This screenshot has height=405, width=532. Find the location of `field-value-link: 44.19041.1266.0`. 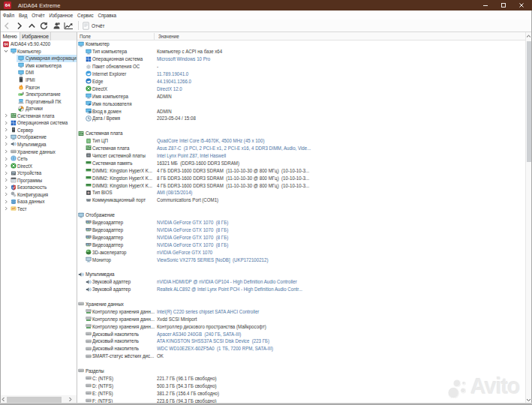

field-value-link: 44.19041.1266.0 is located at coordinates (335, 82).